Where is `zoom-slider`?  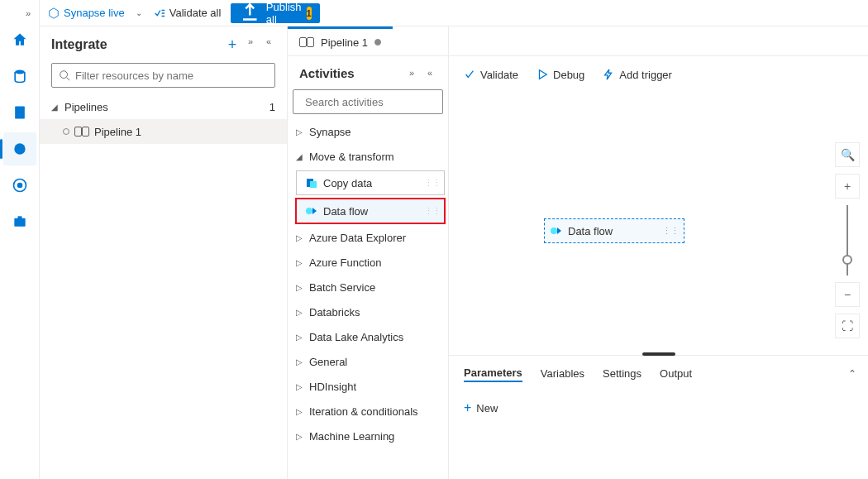 zoom-slider is located at coordinates (847, 240).